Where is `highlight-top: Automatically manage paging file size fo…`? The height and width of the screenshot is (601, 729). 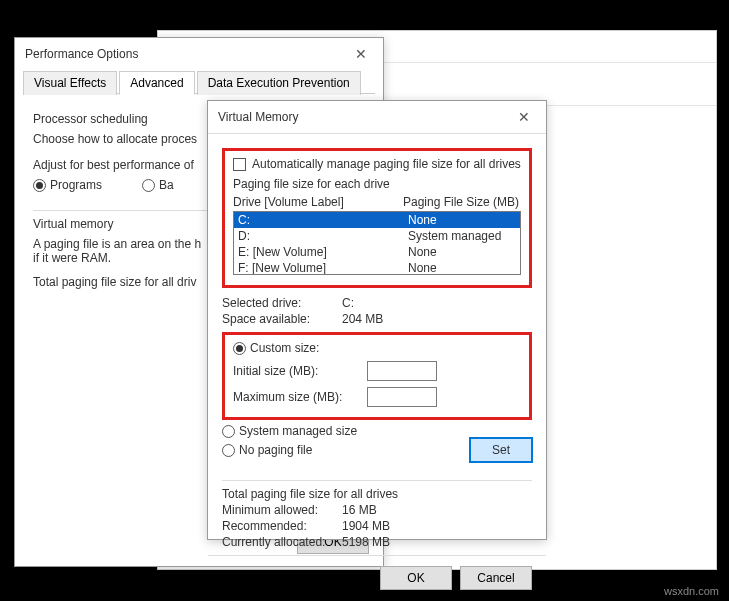
highlight-top: Automatically manage paging file size fo… is located at coordinates (377, 218).